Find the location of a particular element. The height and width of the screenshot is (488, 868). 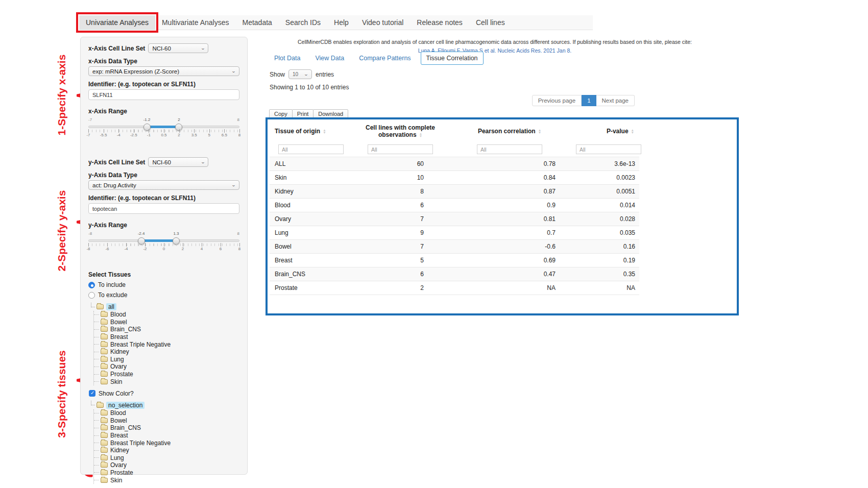

show-color-checkbox is located at coordinates (92, 393).